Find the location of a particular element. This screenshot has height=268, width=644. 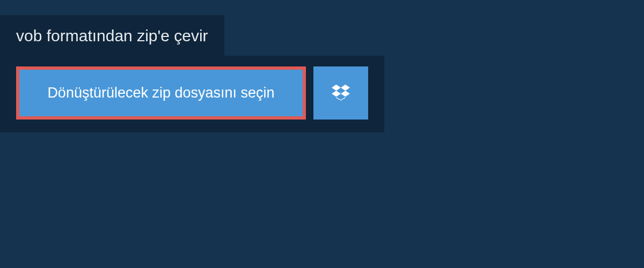

dropbox-icon is located at coordinates (341, 93).